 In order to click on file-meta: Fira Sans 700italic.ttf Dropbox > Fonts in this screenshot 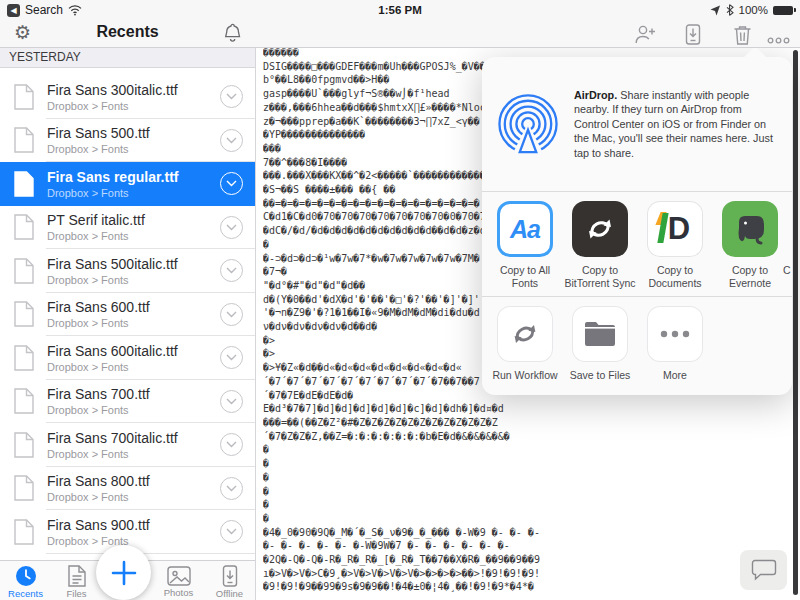, I will do `click(134, 445)`.